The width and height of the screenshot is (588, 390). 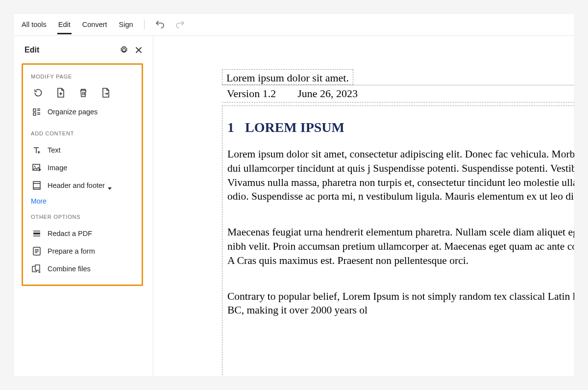 I want to click on redact-icon, so click(x=37, y=234).